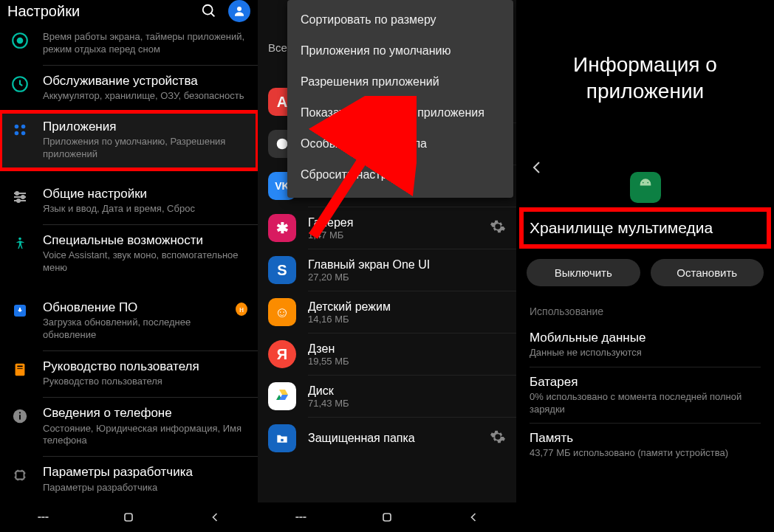 The width and height of the screenshot is (774, 532). I want to click on android-navbar, so click(387, 517).